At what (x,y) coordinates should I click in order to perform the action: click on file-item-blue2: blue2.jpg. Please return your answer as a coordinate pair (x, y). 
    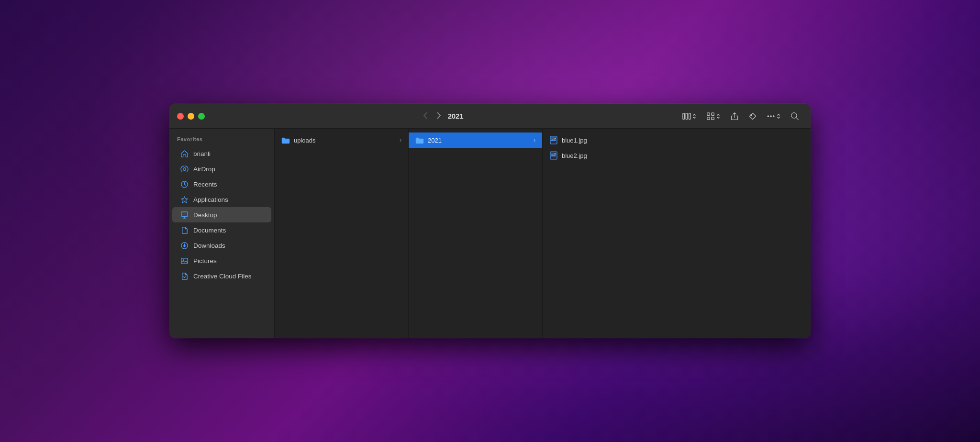
    Looking at the image, I should click on (677, 155).